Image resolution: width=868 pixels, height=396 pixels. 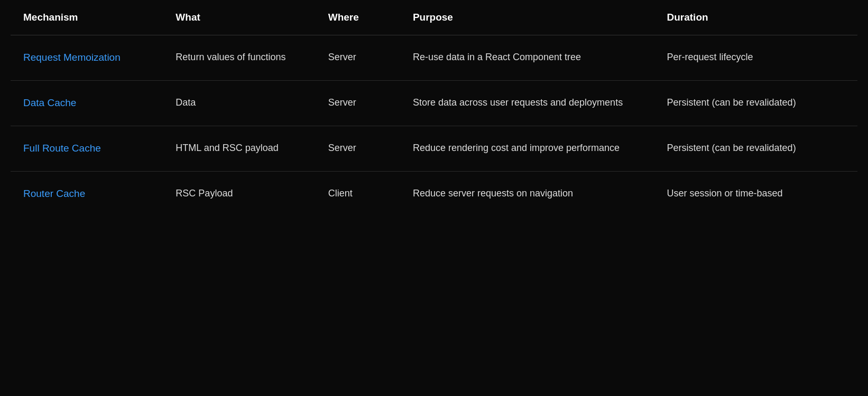 I want to click on mechanism-link-1: Data Cache, so click(x=50, y=102).